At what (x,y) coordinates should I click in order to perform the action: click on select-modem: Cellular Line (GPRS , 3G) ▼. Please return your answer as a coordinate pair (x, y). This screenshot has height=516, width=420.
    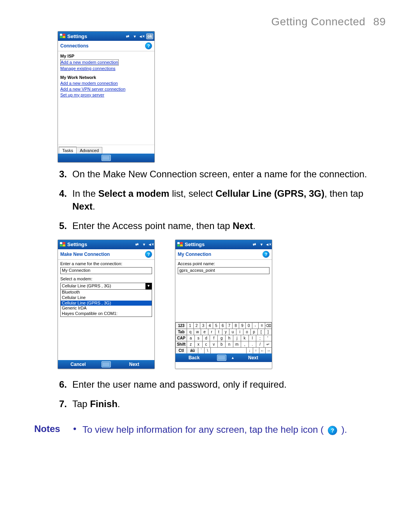
    Looking at the image, I should click on (106, 286).